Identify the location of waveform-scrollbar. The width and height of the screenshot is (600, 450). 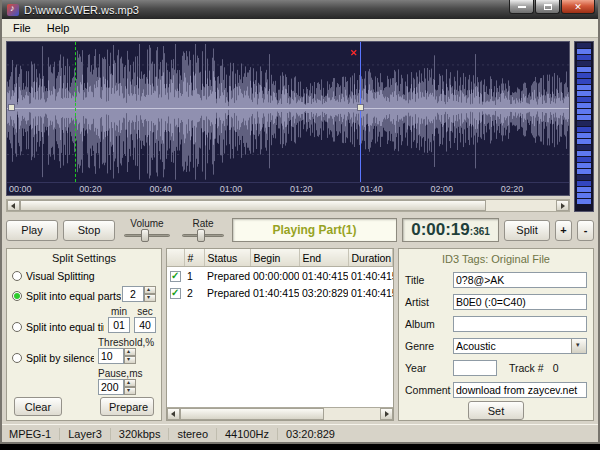
(288, 206).